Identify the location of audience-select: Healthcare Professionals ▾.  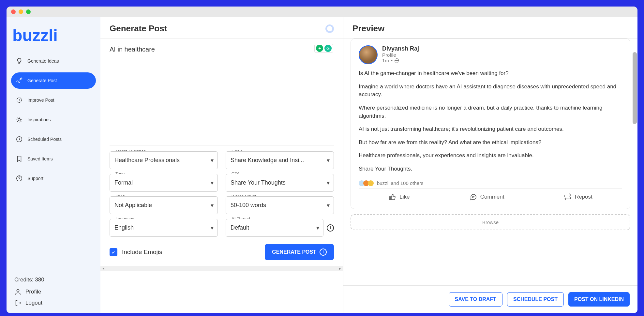
(164, 160).